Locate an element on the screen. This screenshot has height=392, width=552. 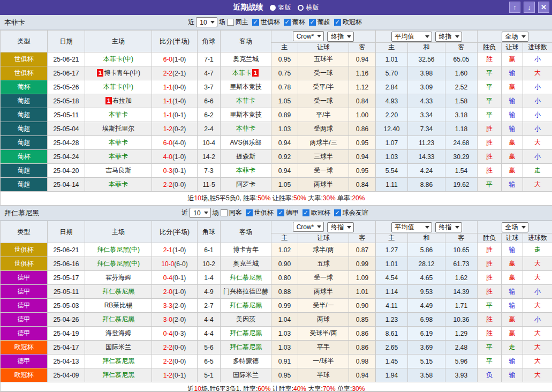
avg-home: 12.40 is located at coordinates (392, 129).